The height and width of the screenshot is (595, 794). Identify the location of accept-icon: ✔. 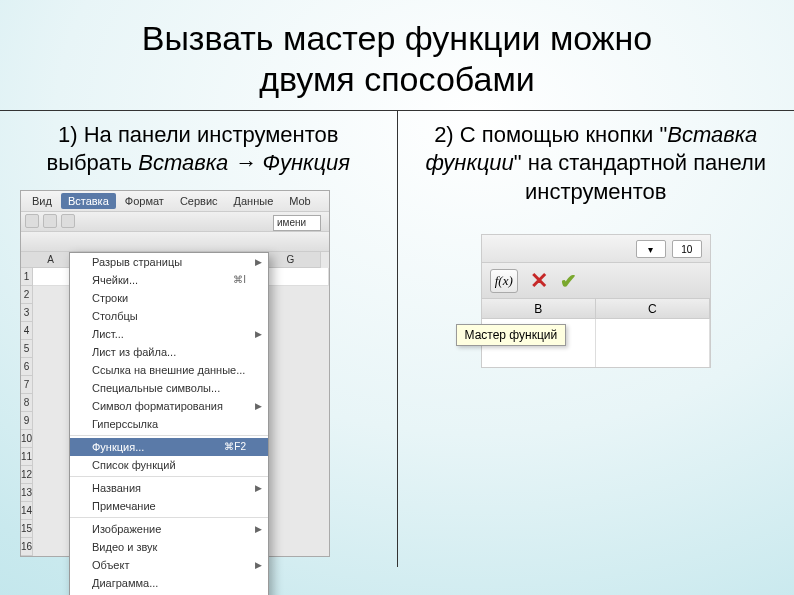
(568, 281).